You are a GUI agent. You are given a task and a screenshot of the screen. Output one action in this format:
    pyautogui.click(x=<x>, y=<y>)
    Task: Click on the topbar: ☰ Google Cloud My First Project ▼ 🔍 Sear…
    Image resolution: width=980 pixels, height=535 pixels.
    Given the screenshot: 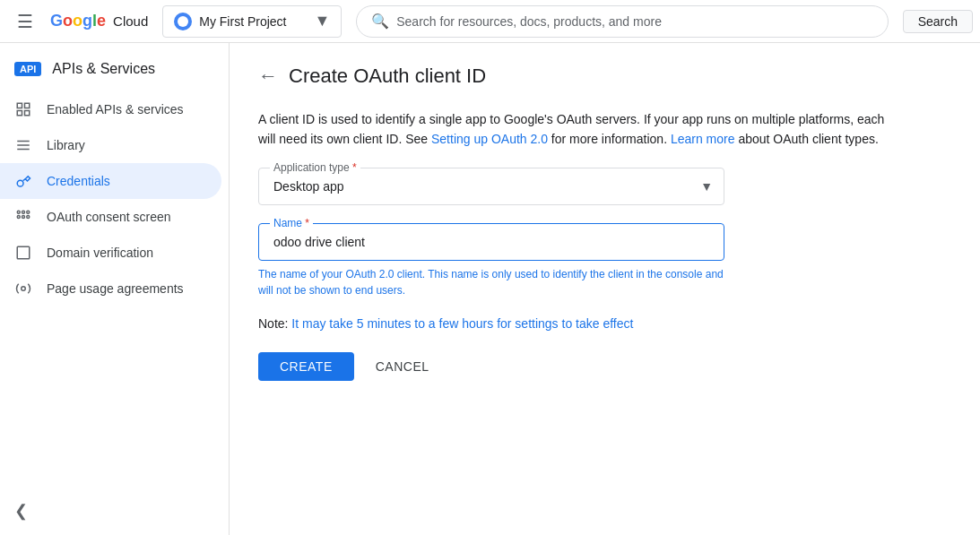 What is the action you would take?
    pyautogui.click(x=490, y=22)
    